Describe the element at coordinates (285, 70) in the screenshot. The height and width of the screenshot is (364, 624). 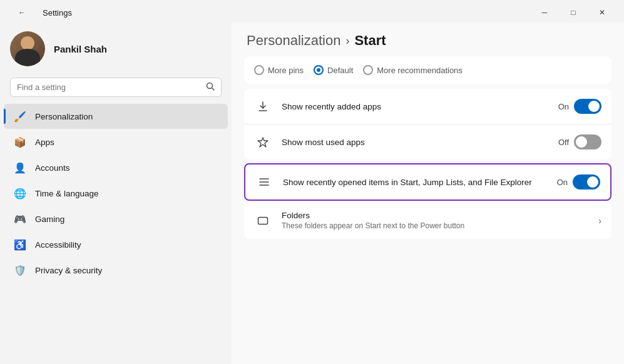
I see `layout-label: More pins` at that location.